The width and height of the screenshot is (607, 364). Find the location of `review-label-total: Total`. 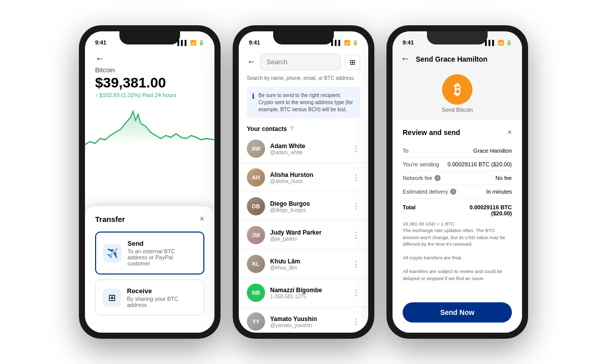

review-label-total: Total is located at coordinates (409, 207).